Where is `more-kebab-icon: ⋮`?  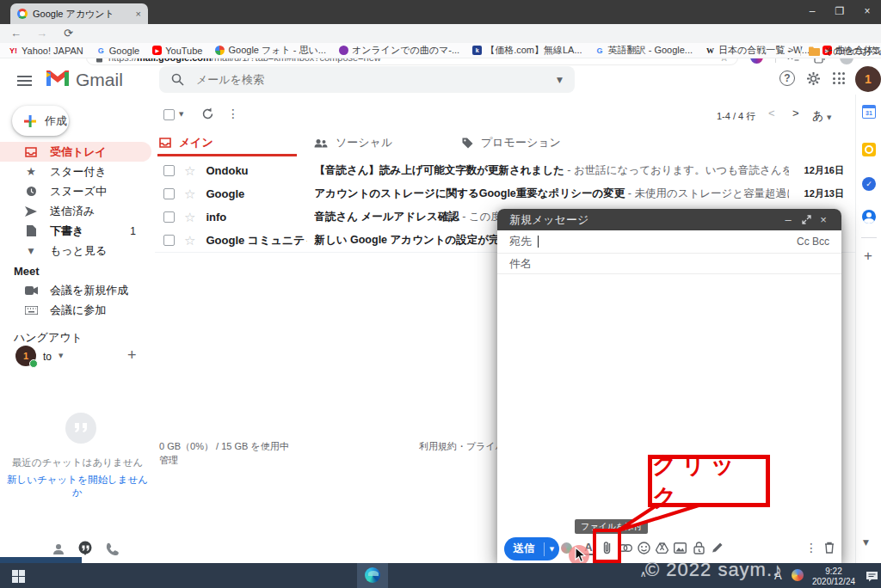 more-kebab-icon: ⋮ is located at coordinates (233, 113).